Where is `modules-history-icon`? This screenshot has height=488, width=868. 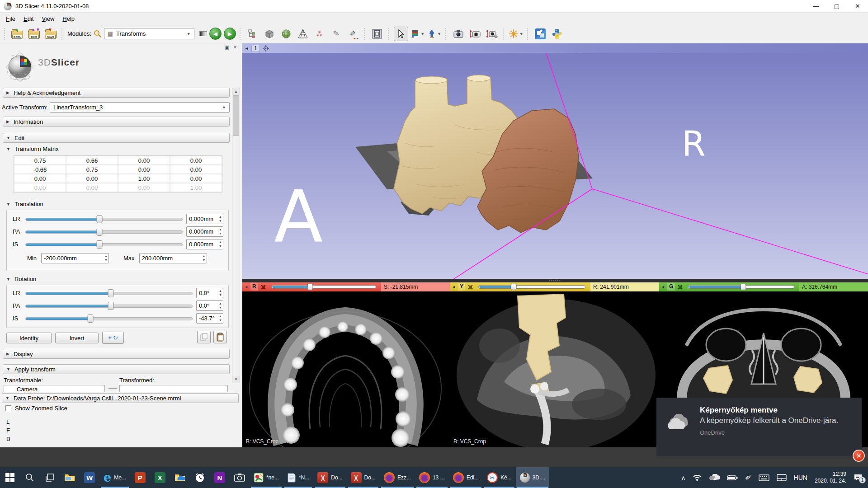 modules-history-icon is located at coordinates (203, 33).